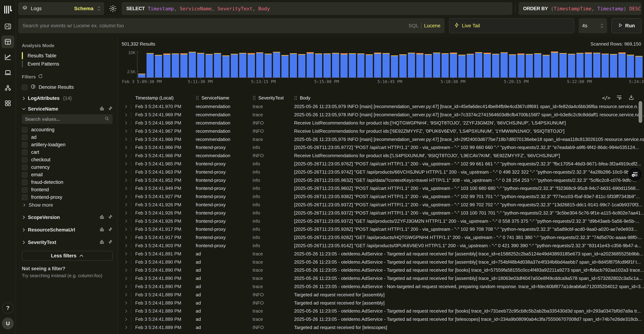 This screenshot has width=644, height=334. Describe the element at coordinates (383, 320) in the screenshot. I see `table-row: Feb 3 5:24:41.889 PM ad trace 2025-05-26…` at that location.